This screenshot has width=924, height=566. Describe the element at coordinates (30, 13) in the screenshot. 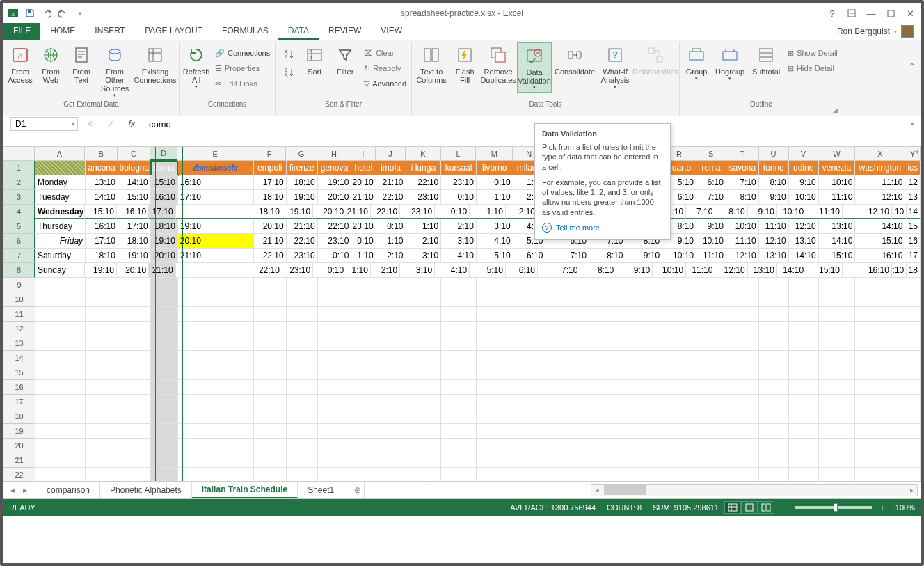

I see `save-icon` at that location.